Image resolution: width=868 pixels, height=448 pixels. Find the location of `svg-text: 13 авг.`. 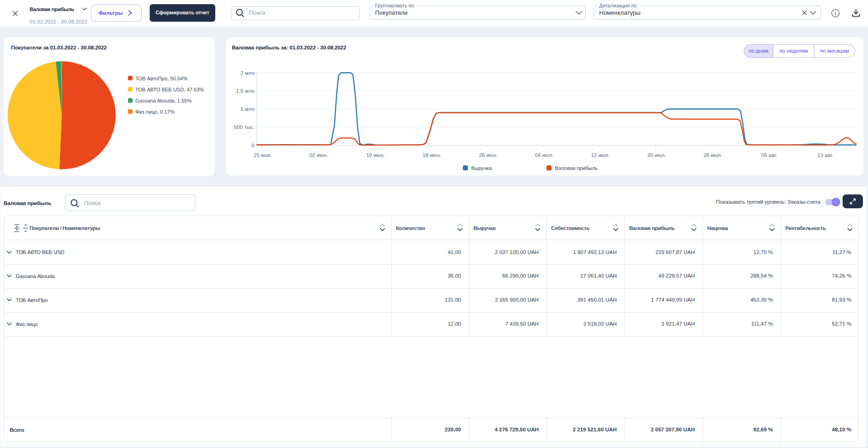

svg-text: 13 авг. is located at coordinates (825, 155).